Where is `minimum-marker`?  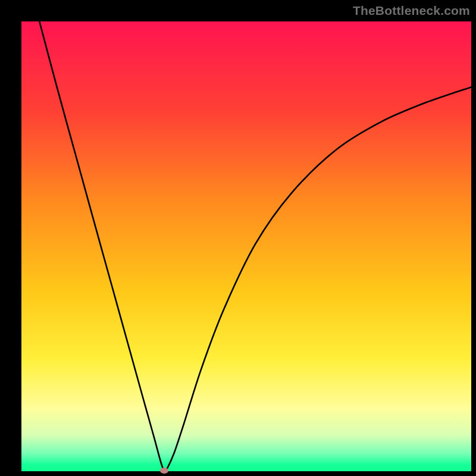
minimum-marker is located at coordinates (164, 471).